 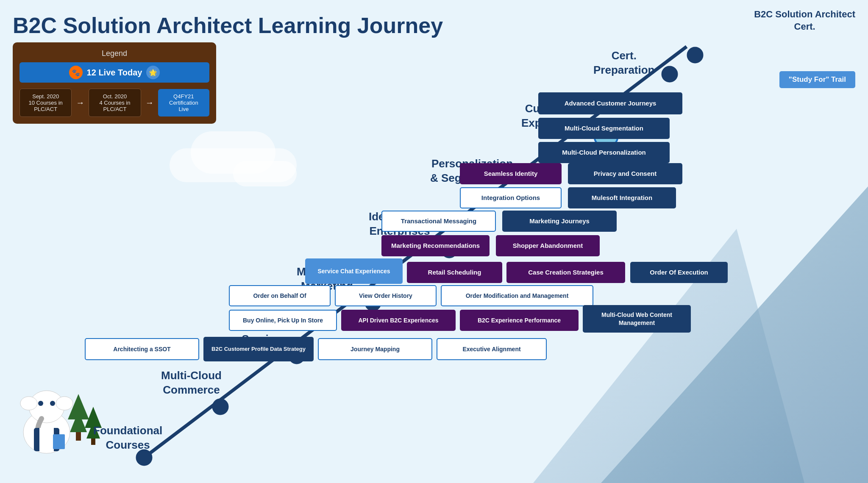 What do you see at coordinates (114, 83) in the screenshot?
I see `legend-box: Legend 🐾 12 Live Today 🌟 Sept. 202010 Co…` at bounding box center [114, 83].